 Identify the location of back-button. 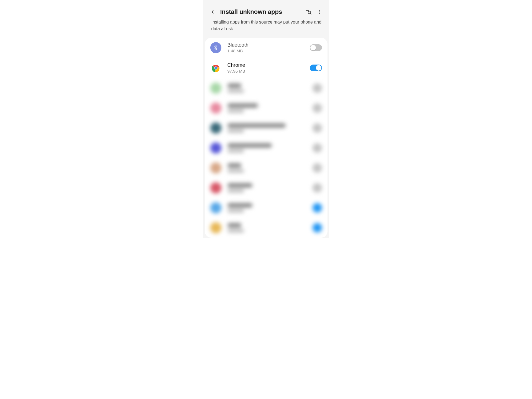
(213, 12).